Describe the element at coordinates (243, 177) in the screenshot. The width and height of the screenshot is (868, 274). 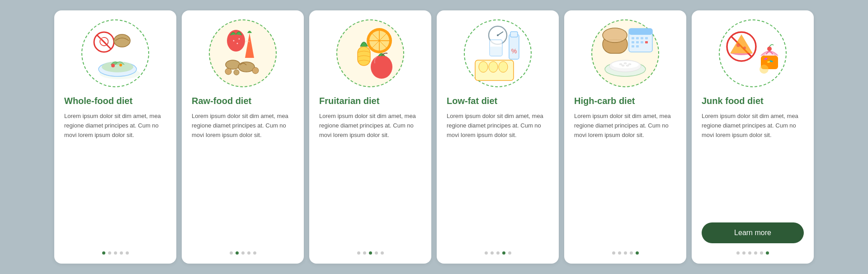
I see `card-text-raw-food: Lorem ipsum dolor sit dim amet, mea regi…` at that location.